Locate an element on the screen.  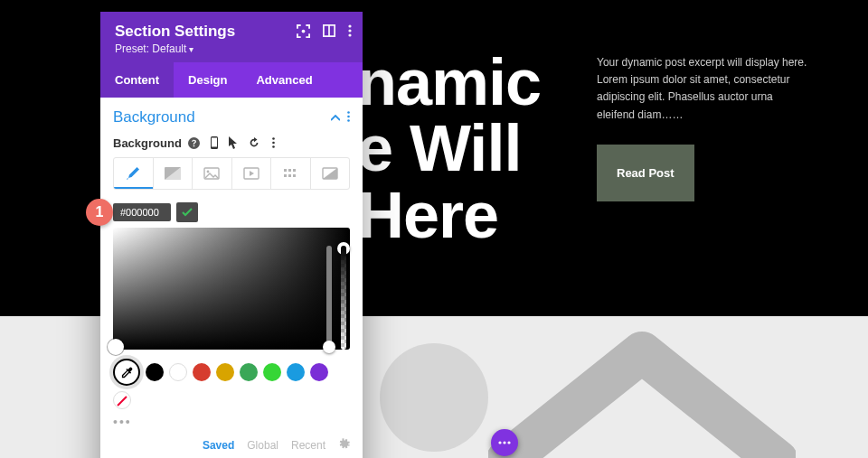
row-more-icon is located at coordinates (274, 143).